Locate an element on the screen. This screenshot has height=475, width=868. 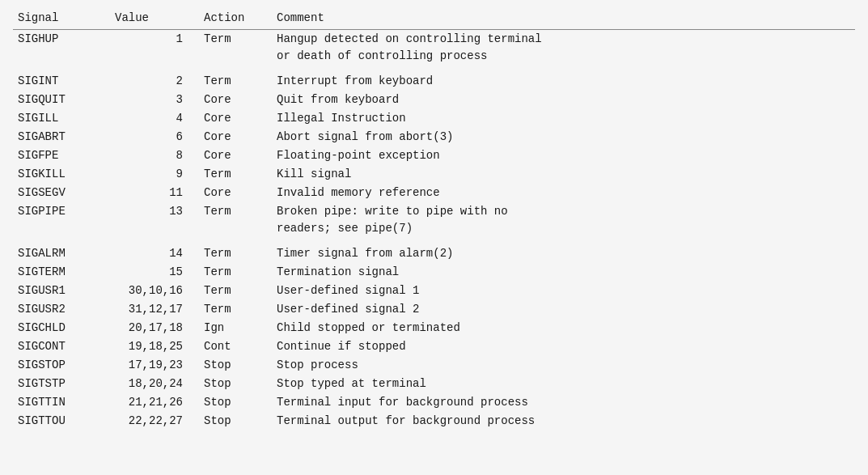
signal-cell: SIGINT is located at coordinates (61, 81).